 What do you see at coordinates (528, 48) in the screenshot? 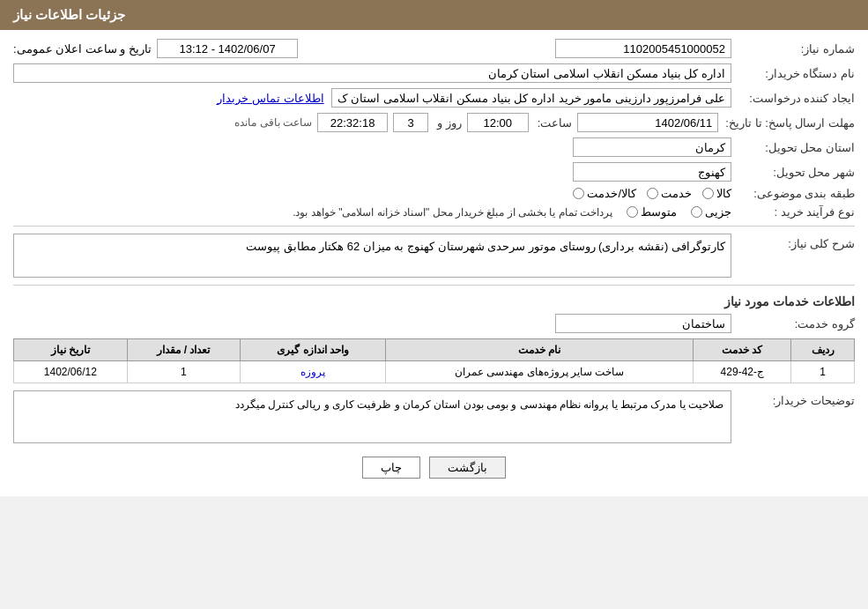
I see `need-number-value: 1102005451000052` at bounding box center [528, 48].